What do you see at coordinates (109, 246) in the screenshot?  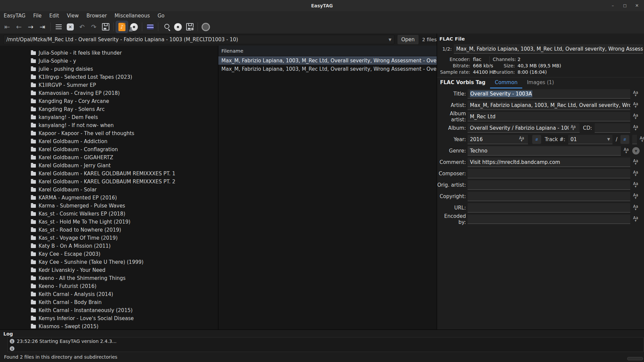 I see `tree-item: Katy B - On A Mission (2011)` at bounding box center [109, 246].